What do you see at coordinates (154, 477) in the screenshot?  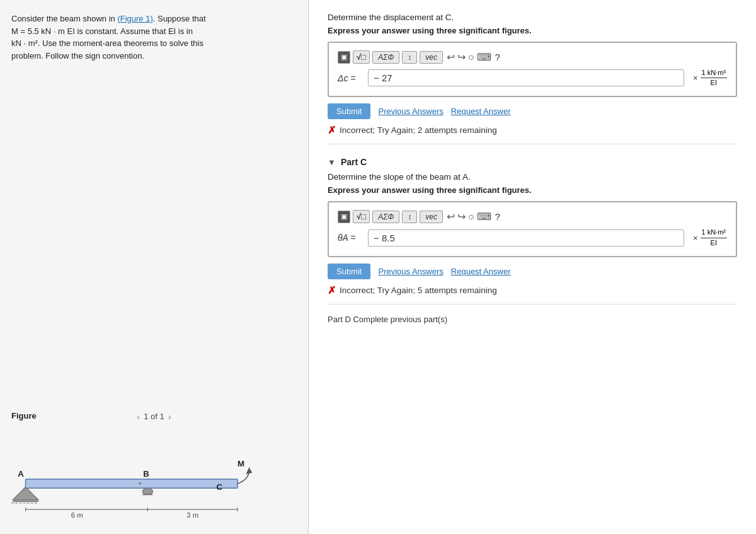 I see `beam-diagram: A B C M 6 m 3 m +` at bounding box center [154, 477].